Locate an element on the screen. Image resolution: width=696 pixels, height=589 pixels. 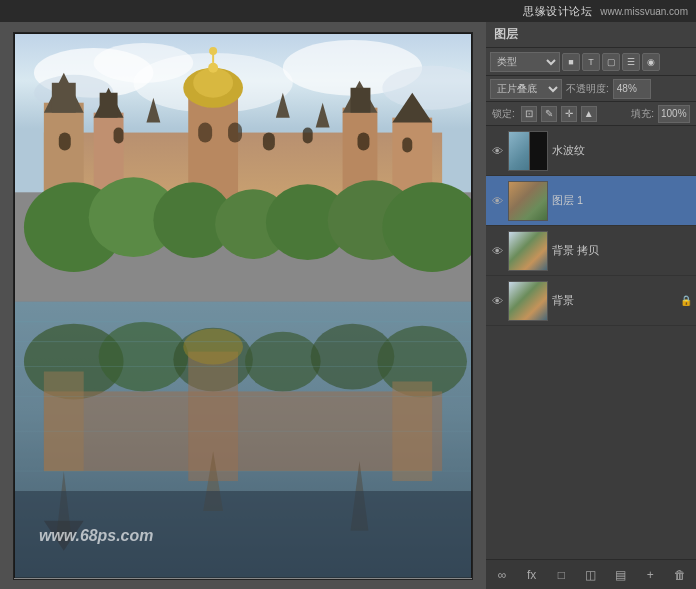
layers-toolbar: 类型 ■ T ▢ ☰ ◉ is located at coordinates (591, 62).